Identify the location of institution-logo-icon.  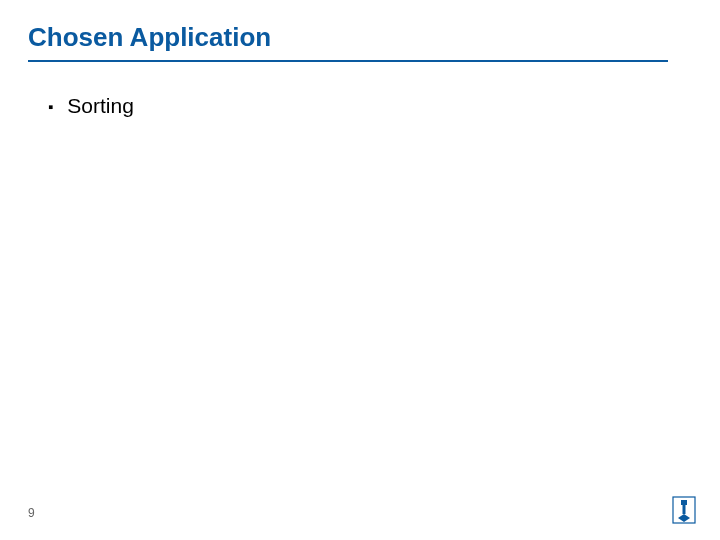
(684, 510).